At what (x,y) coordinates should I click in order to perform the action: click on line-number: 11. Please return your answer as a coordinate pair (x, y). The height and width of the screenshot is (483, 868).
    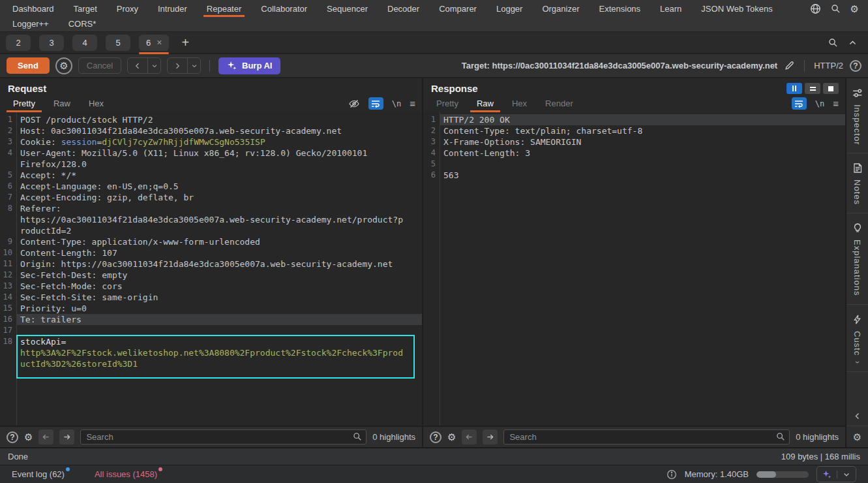
    Looking at the image, I should click on (8, 264).